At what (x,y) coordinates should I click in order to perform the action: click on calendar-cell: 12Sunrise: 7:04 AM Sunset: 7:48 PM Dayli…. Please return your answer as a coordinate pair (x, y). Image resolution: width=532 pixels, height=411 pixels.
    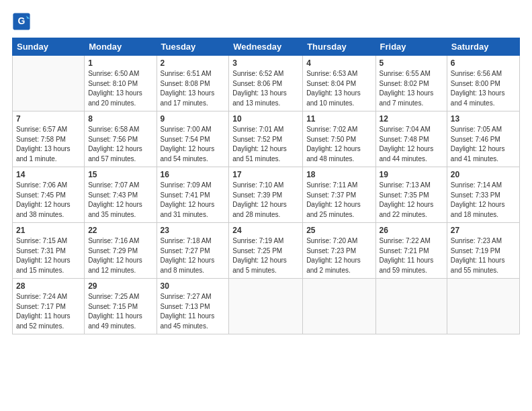
    Looking at the image, I should click on (411, 140).